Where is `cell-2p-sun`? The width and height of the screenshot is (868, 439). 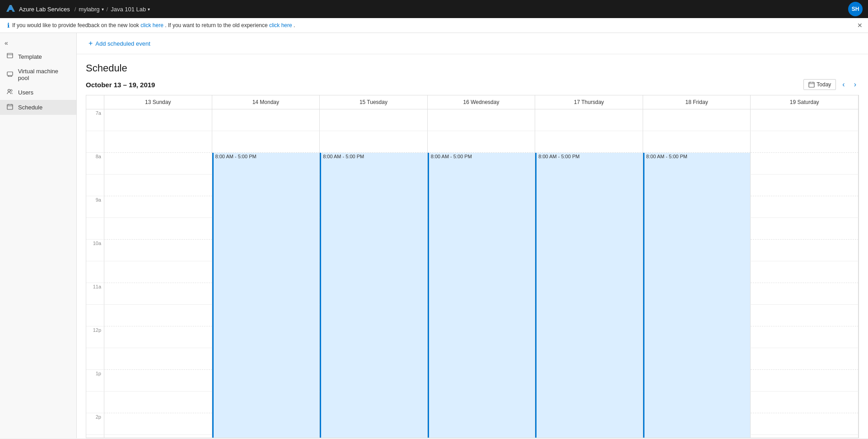
cell-2p-sun is located at coordinates (158, 424).